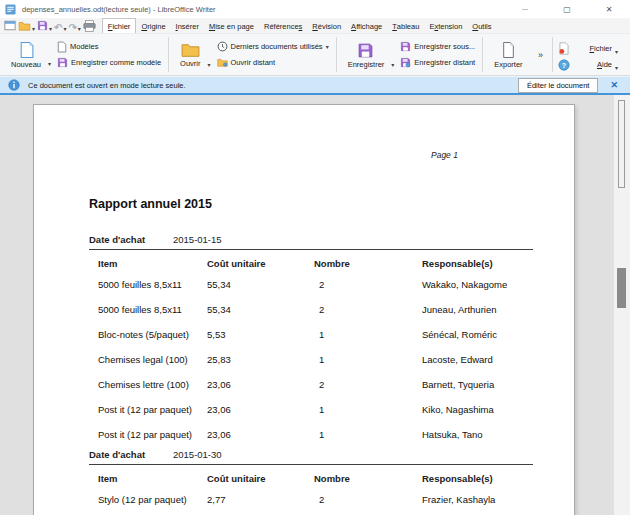 This screenshot has width=630, height=515. I want to click on file-menu-label: Fichier, so click(593, 48).